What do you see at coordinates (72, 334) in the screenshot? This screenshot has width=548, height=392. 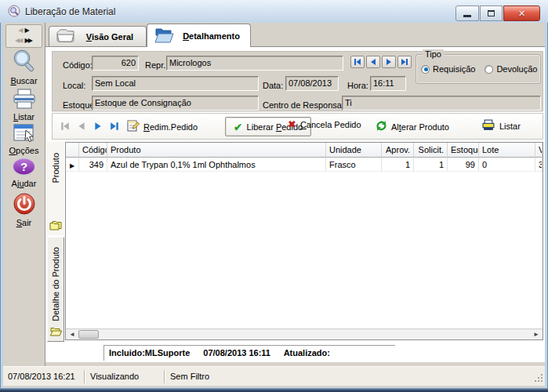 I see `scroll-left-icon: ◄` at bounding box center [72, 334].